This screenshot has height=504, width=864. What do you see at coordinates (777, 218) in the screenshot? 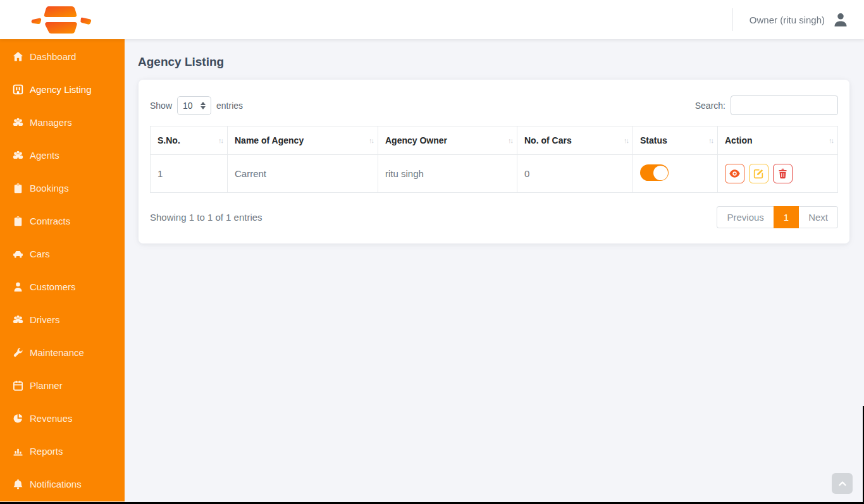
I see `pagination: Previous 1 Next` at bounding box center [777, 218].